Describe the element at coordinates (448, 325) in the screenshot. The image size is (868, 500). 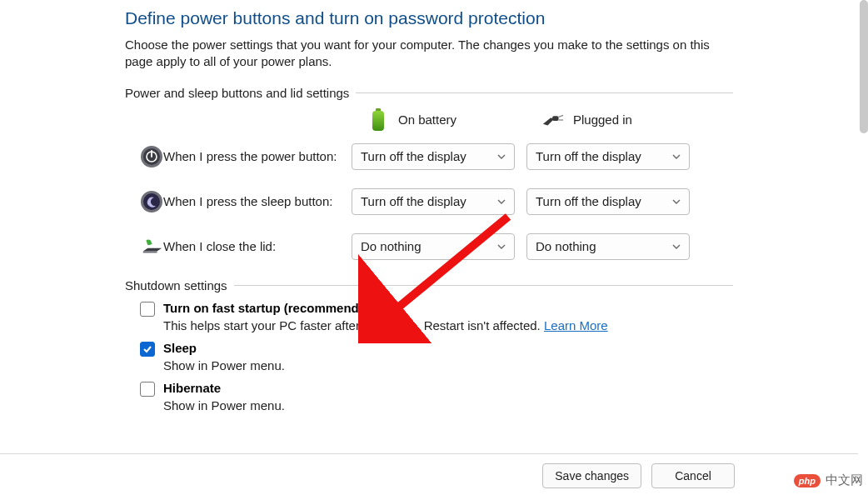
I see `checkbox-description: This helps start your PC faster after sh…` at that location.